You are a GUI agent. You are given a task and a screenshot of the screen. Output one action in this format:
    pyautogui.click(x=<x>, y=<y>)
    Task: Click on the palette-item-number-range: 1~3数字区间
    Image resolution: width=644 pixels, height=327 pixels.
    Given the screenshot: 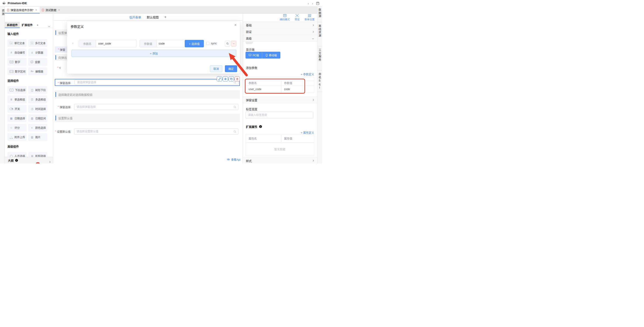 What is the action you would take?
    pyautogui.click(x=17, y=72)
    